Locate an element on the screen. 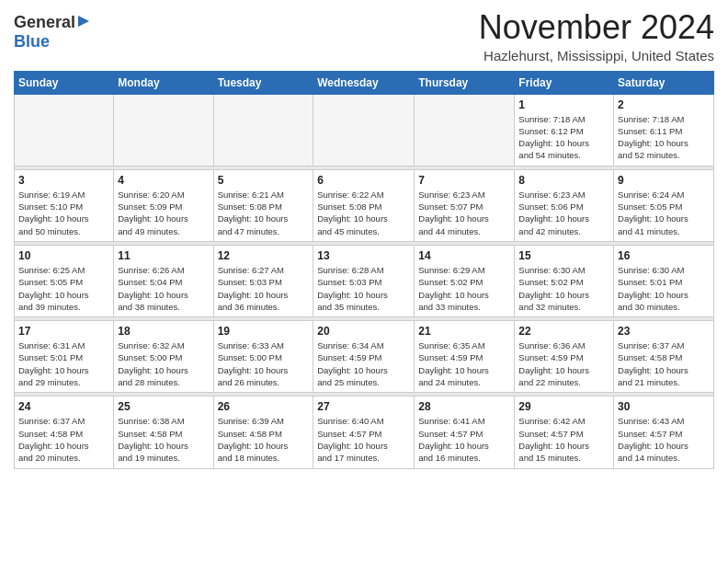 Image resolution: width=728 pixels, height=563 pixels. header-wednesday: Wednesday is located at coordinates (364, 83).